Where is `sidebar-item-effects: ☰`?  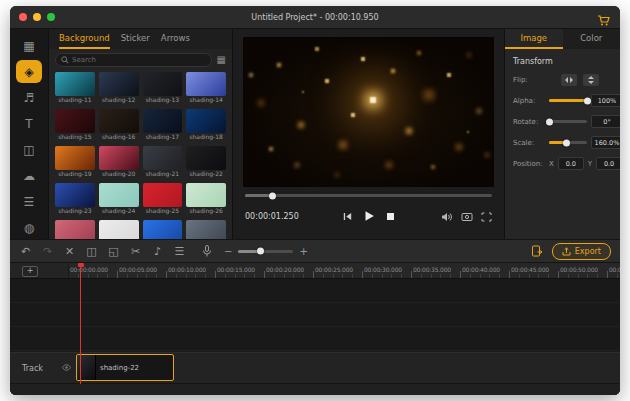
sidebar-item-effects: ☰ is located at coordinates (29, 202).